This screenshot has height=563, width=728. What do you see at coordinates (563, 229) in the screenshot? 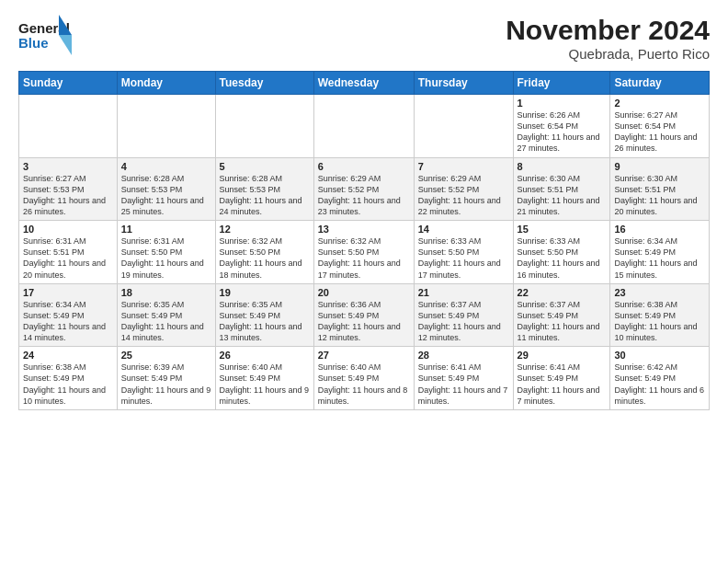
I see `day-number: 15` at bounding box center [563, 229].